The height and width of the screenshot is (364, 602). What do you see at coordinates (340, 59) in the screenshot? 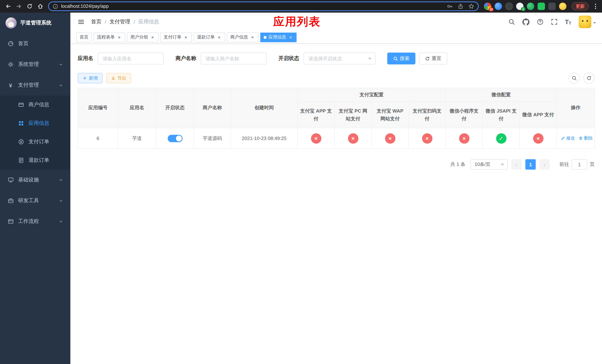
I see `status-select-input` at bounding box center [340, 59].